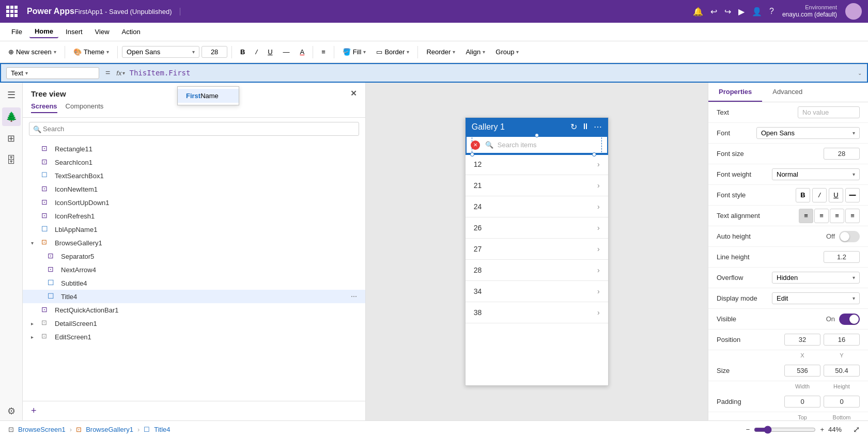 The width and height of the screenshot is (868, 438). What do you see at coordinates (842, 371) in the screenshot?
I see `size-height-input` at bounding box center [842, 371].